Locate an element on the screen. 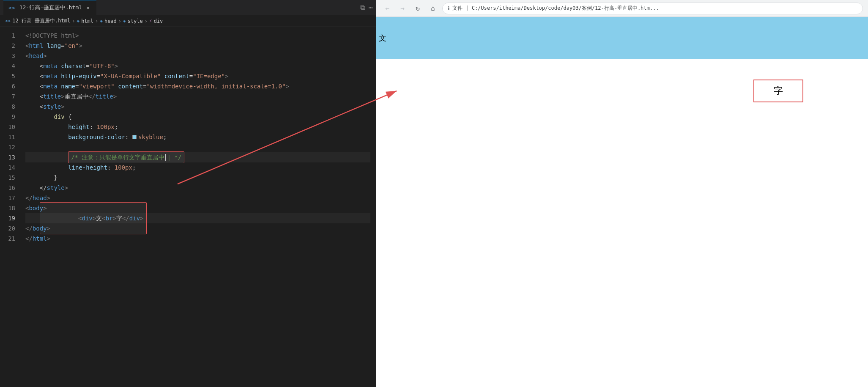  ln-11: 11 is located at coordinates (8, 137).